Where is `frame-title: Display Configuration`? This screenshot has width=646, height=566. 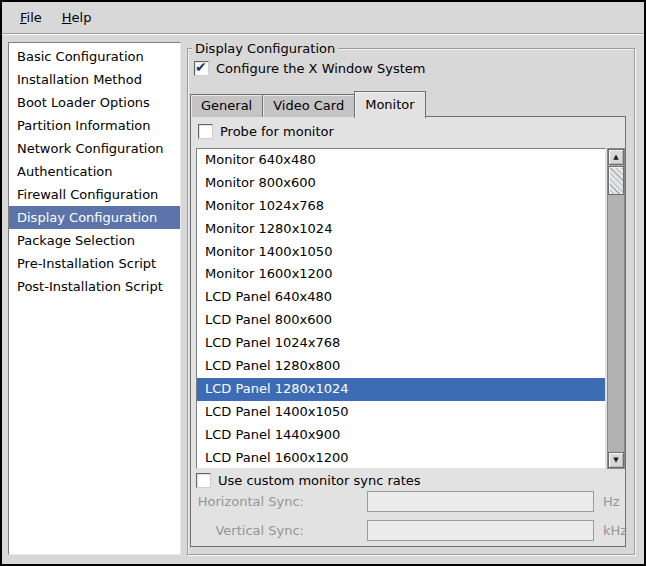
frame-title: Display Configuration is located at coordinates (265, 48).